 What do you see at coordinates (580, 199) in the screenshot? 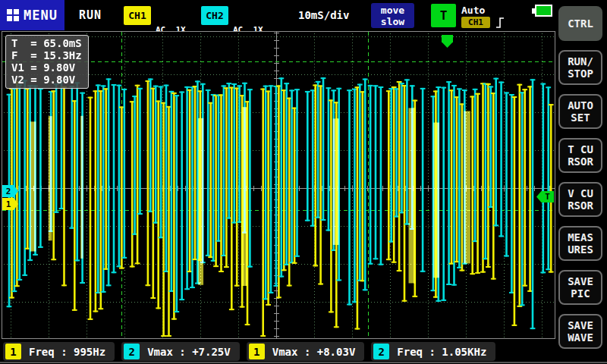
I see `v-cursor-button: V CU RSOR` at bounding box center [580, 199].